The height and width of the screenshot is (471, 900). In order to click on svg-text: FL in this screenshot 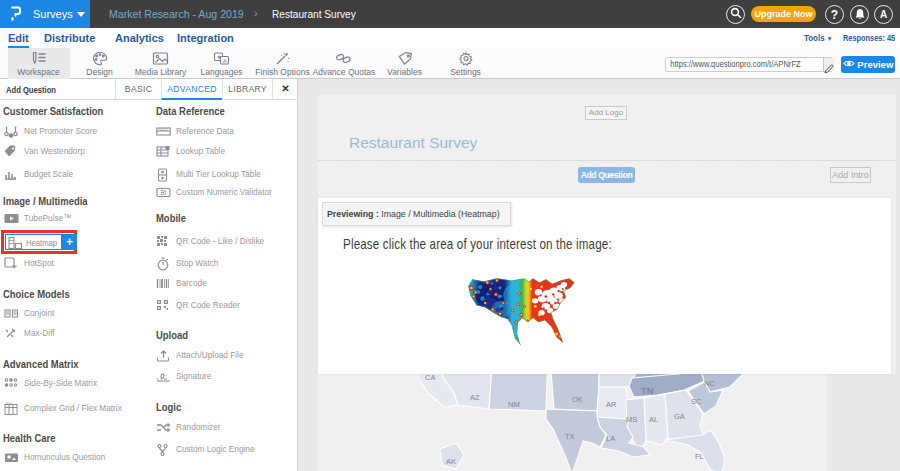, I will do `click(700, 456)`.